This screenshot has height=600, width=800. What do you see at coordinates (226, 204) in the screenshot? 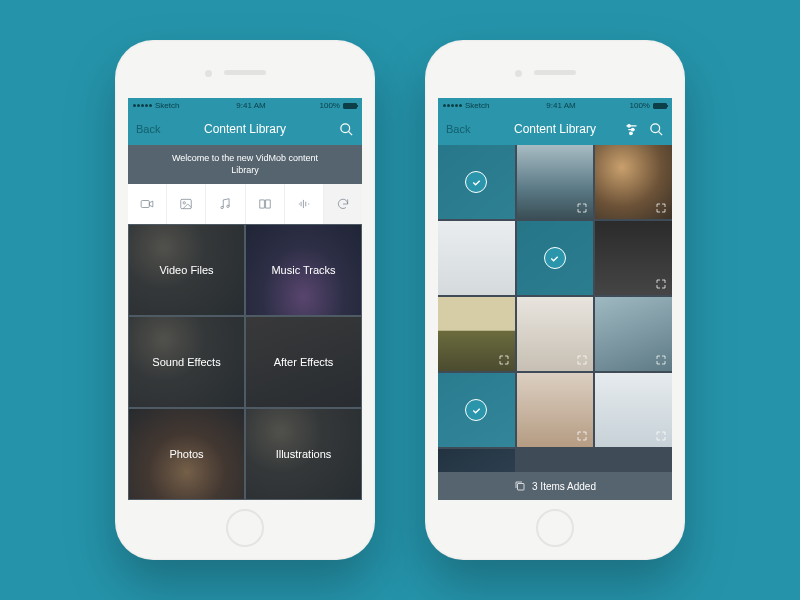
I see `tool-music` at bounding box center [226, 204].